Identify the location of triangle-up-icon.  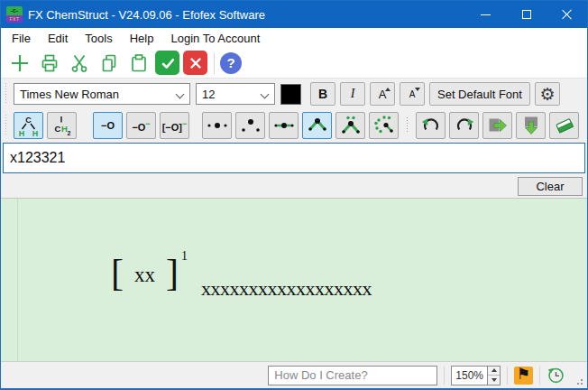
(494, 370).